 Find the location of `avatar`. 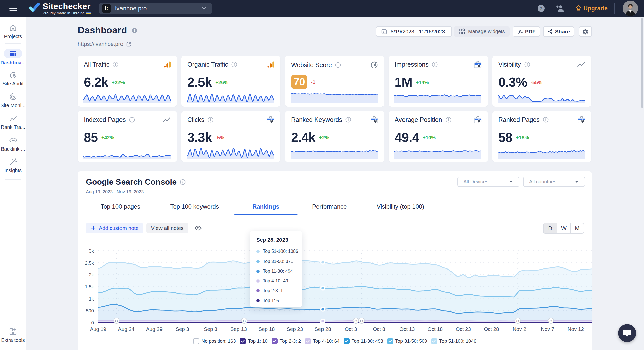

avatar is located at coordinates (630, 8).